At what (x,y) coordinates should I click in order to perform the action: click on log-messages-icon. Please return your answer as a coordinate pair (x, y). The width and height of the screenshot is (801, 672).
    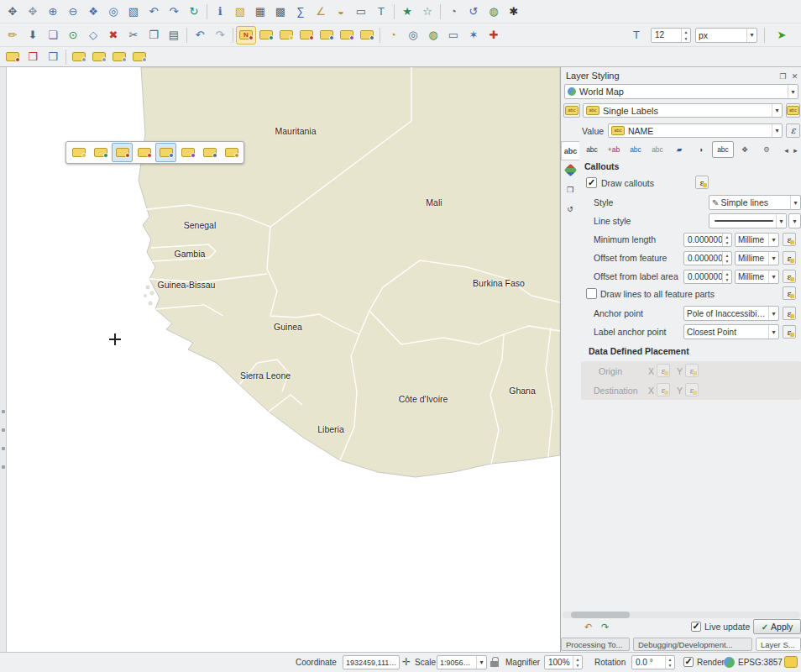
    Looking at the image, I should click on (791, 662).